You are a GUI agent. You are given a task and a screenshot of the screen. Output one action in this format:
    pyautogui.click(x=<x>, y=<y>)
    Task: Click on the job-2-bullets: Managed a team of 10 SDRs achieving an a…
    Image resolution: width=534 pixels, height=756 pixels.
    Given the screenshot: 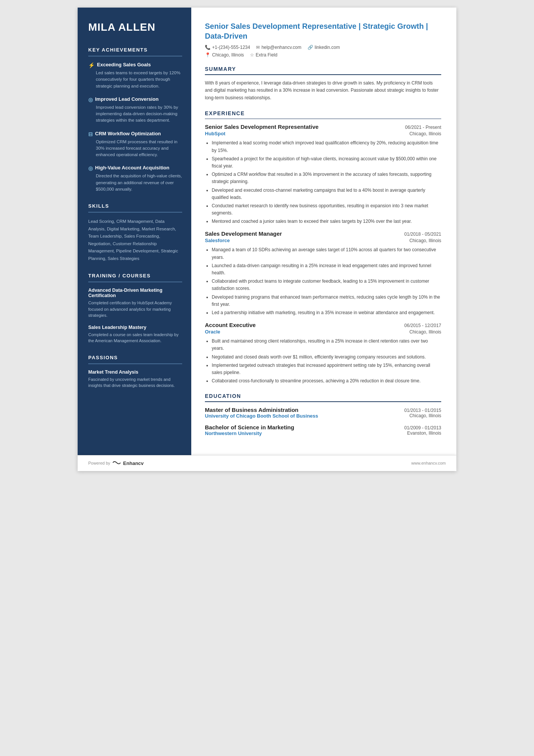 What is the action you would take?
    pyautogui.click(x=323, y=281)
    